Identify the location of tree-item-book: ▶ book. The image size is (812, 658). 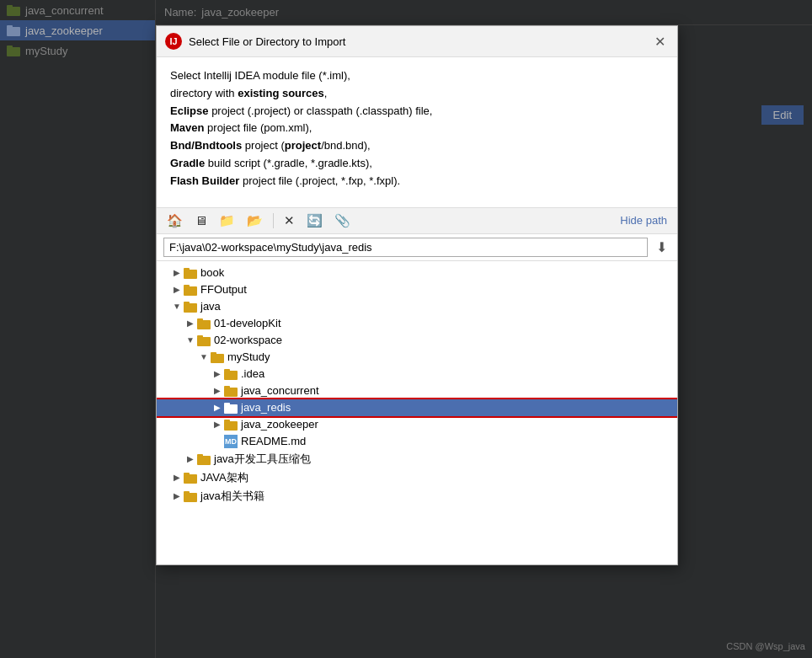
(417, 273).